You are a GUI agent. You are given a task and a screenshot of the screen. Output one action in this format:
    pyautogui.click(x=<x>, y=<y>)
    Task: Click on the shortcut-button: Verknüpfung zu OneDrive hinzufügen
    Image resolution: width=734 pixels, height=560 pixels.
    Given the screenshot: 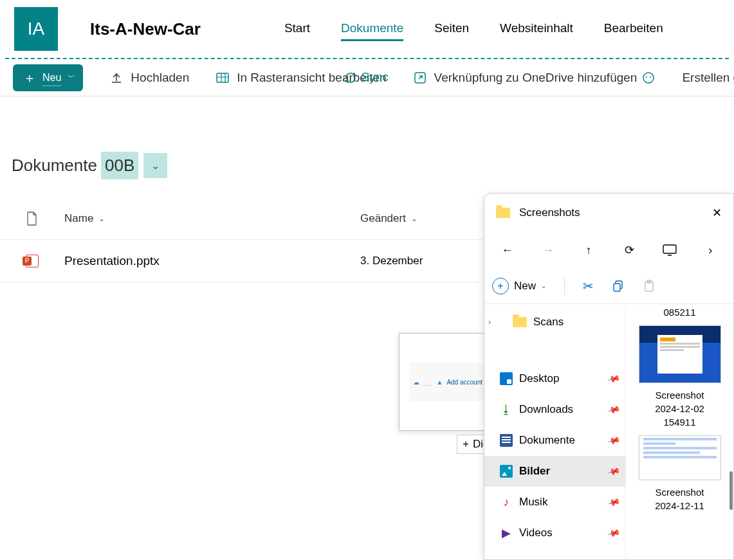 What is the action you would take?
    pyautogui.click(x=535, y=78)
    